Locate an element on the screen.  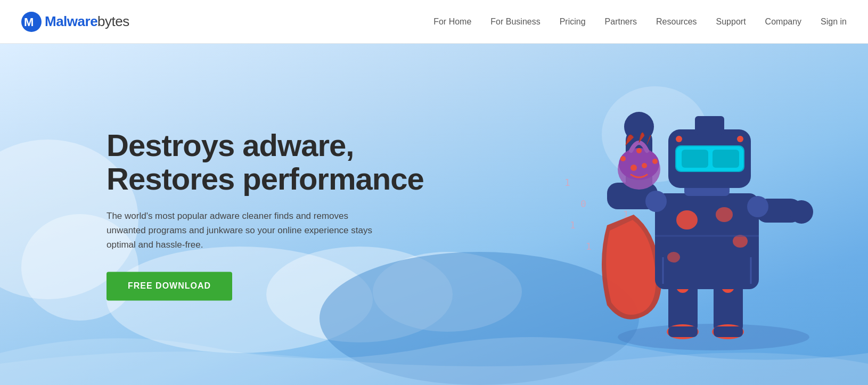
nav-resources: Resources is located at coordinates (676, 22).